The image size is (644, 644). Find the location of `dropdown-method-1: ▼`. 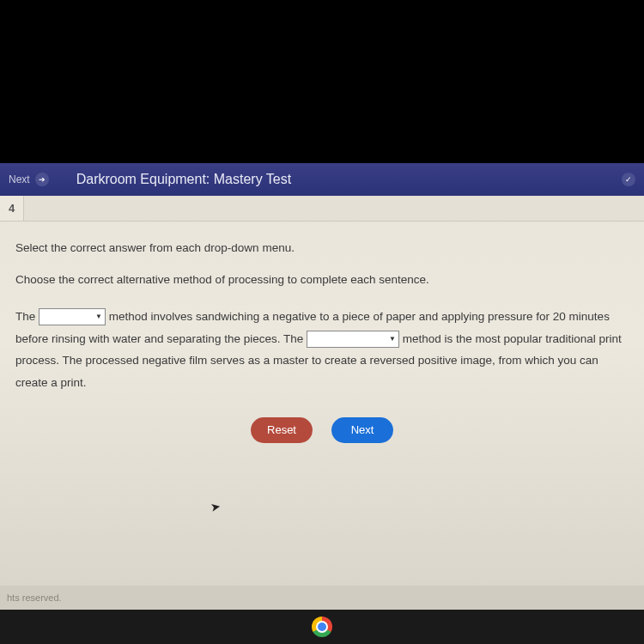

dropdown-method-1: ▼ is located at coordinates (72, 317).